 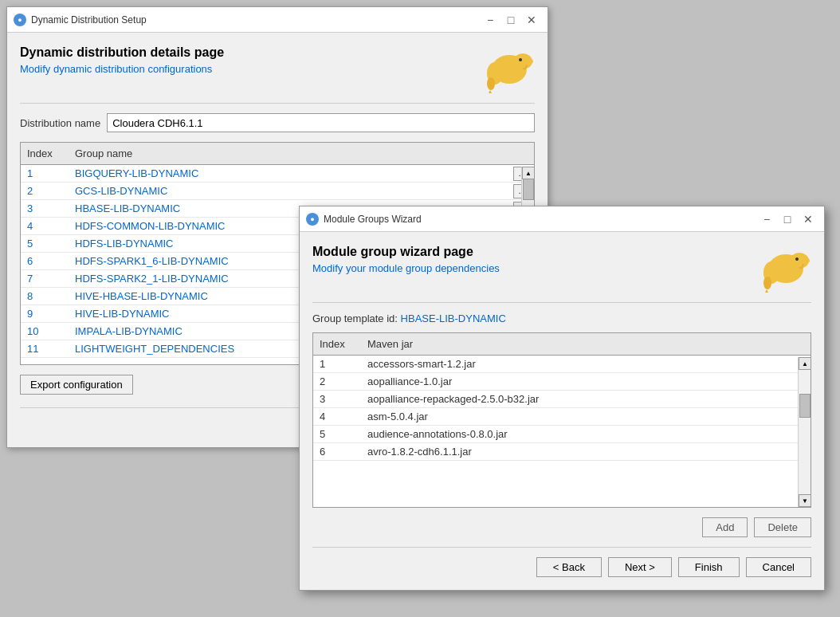 What do you see at coordinates (337, 451) in the screenshot?
I see `jar-cell-index: 6` at bounding box center [337, 451].